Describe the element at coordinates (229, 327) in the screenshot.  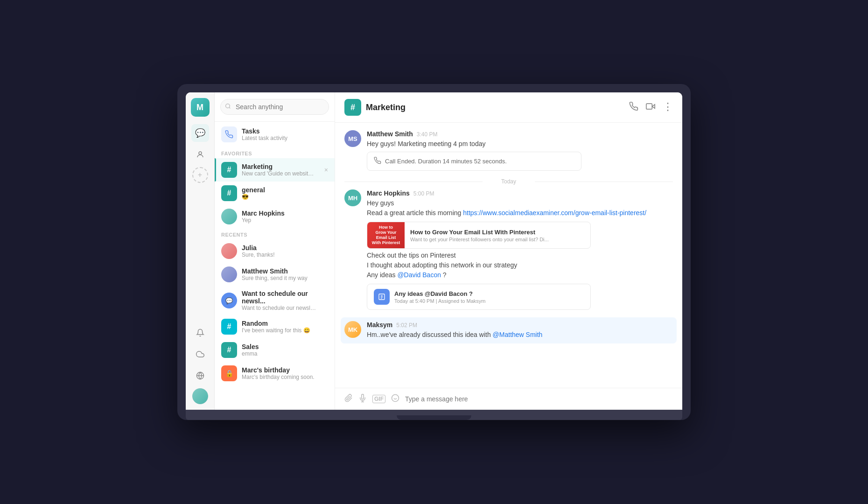
I see `random-icon: #` at that location.